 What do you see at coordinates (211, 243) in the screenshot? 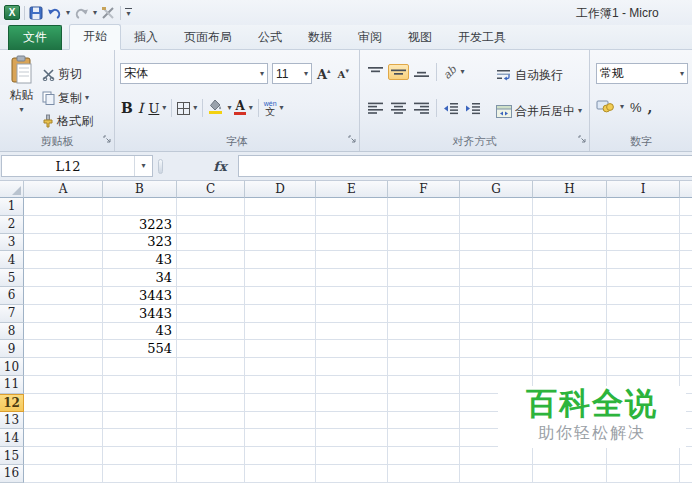
I see `cell-C3` at bounding box center [211, 243].